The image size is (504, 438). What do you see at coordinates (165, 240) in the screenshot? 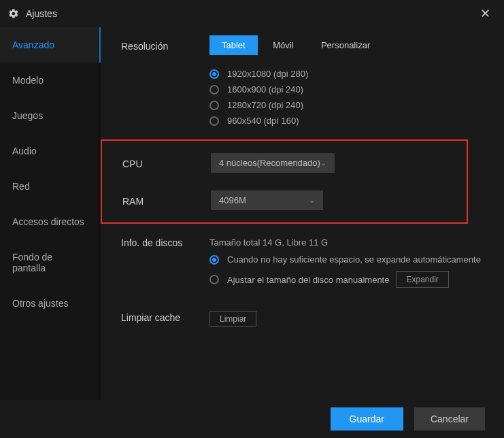
I see `disk-info-label: Info. de discos` at bounding box center [165, 240].